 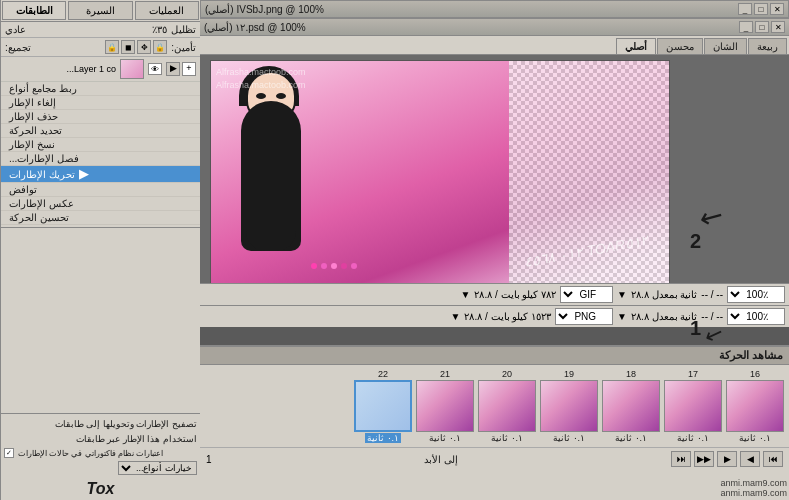 What do you see at coordinates (756, 316) in the screenshot?
I see `zoom-select-2: 100٪` at bounding box center [756, 316].